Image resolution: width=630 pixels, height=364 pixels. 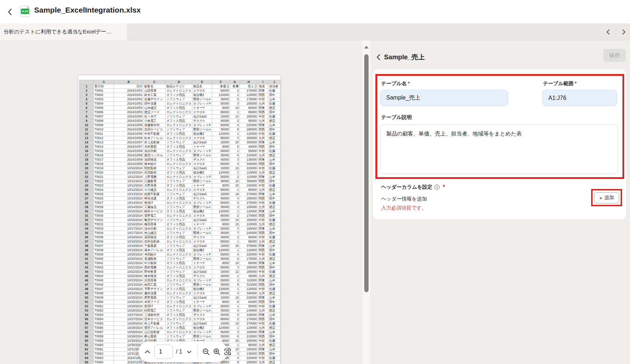 I want to click on zoom-out-icon, so click(x=206, y=352).